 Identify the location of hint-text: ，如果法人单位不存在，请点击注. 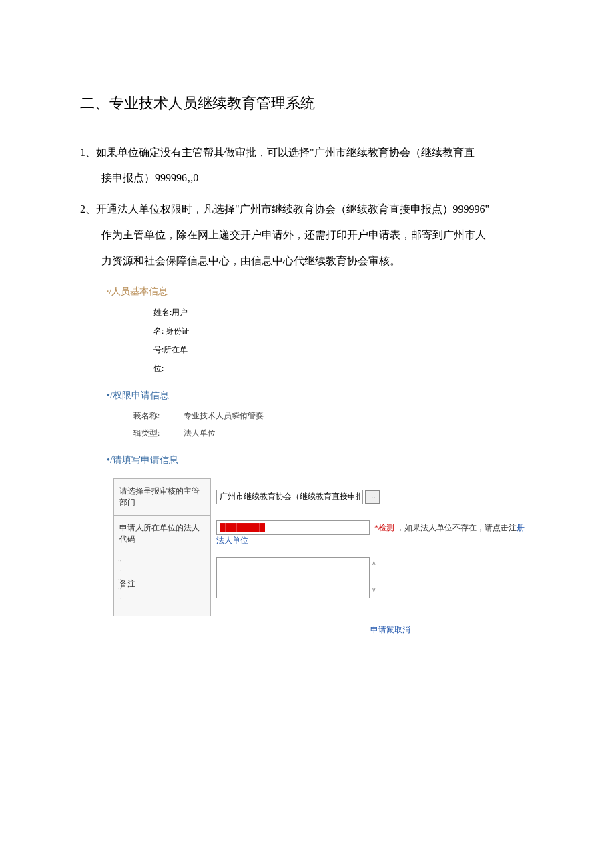
(456, 528).